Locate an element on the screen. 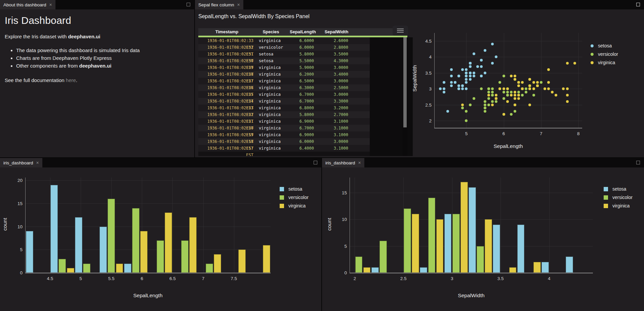  table-row: 1936-01-01T08:02:17 ESTvirginica6.40003.… is located at coordinates (284, 148).